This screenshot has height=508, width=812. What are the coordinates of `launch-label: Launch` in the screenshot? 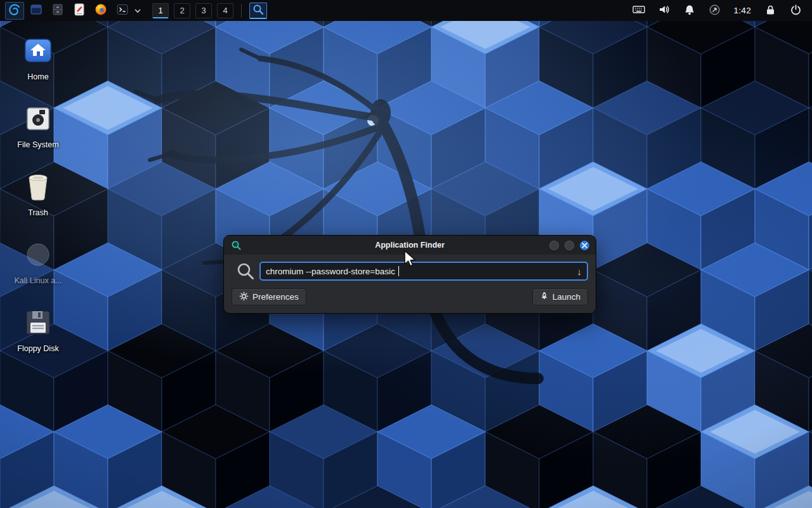 It's located at (566, 297).